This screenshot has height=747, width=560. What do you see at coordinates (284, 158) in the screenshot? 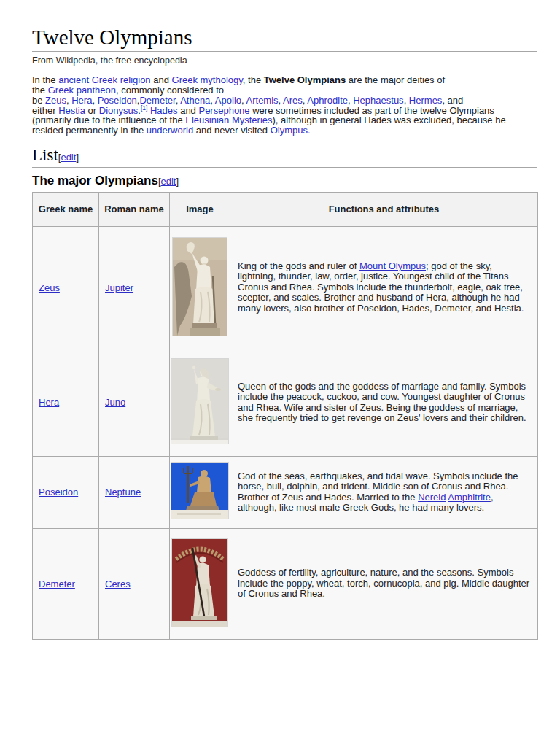
I see `section-heading-list: List[edit]` at bounding box center [284, 158].